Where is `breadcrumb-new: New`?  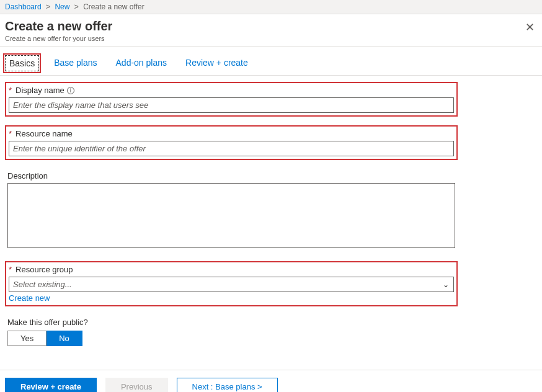 breadcrumb-new: New is located at coordinates (62, 7).